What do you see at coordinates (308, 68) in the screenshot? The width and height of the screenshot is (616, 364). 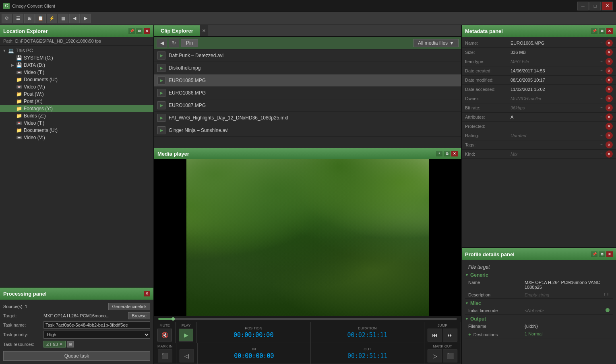 I see `file-item: ▶ Diskothek.mpg` at bounding box center [308, 68].